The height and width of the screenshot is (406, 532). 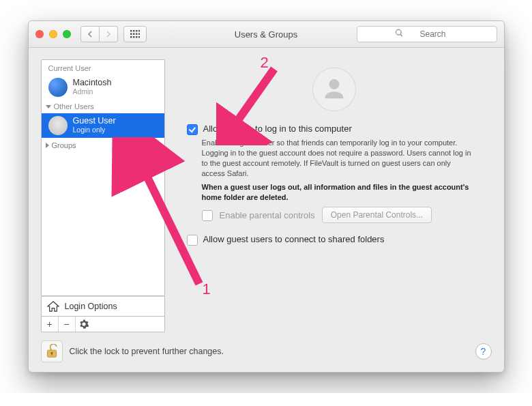 What do you see at coordinates (53, 34) in the screenshot?
I see `traffic-lights` at bounding box center [53, 34].